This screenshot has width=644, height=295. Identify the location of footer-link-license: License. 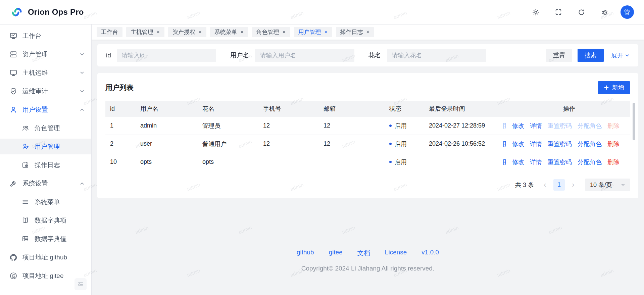
(396, 253).